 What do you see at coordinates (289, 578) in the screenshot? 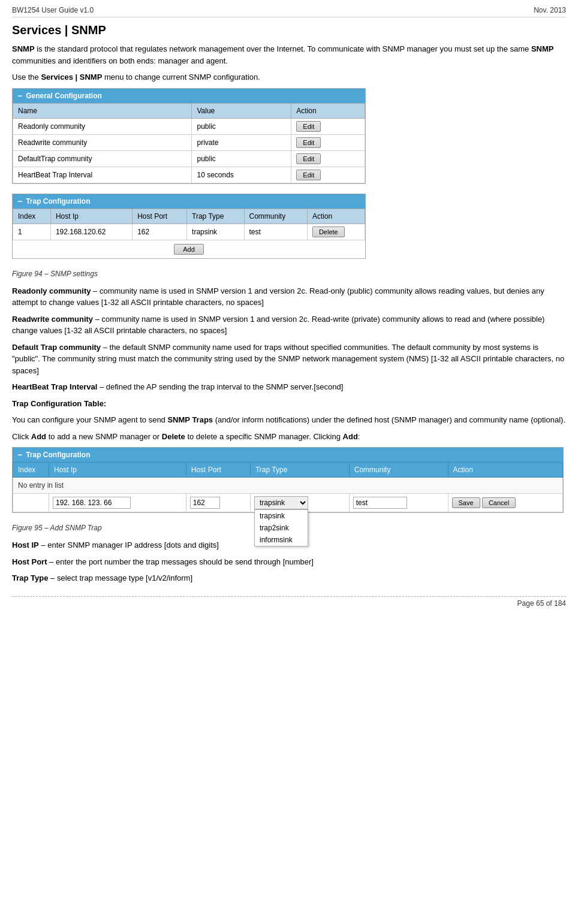
I see `desc-trap-type: Trap Type – select trap message type [v1…` at bounding box center [289, 578].